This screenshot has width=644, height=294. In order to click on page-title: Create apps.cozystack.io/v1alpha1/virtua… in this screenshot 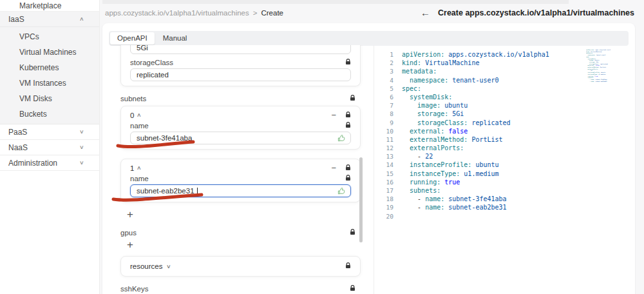, I will do `click(536, 13)`.